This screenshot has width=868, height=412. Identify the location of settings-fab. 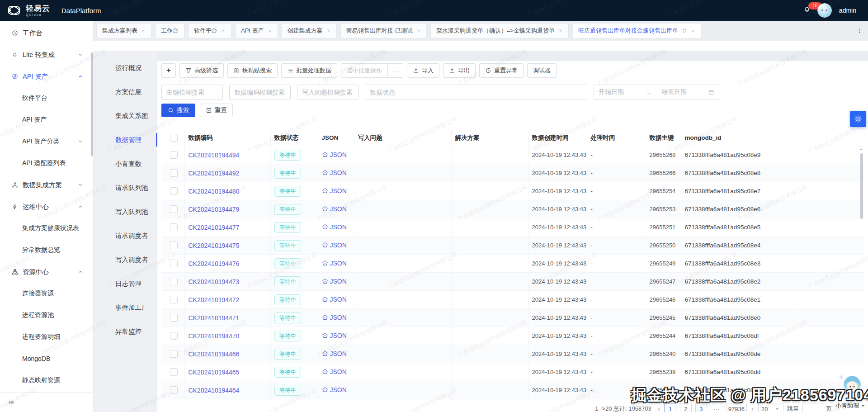
(858, 119).